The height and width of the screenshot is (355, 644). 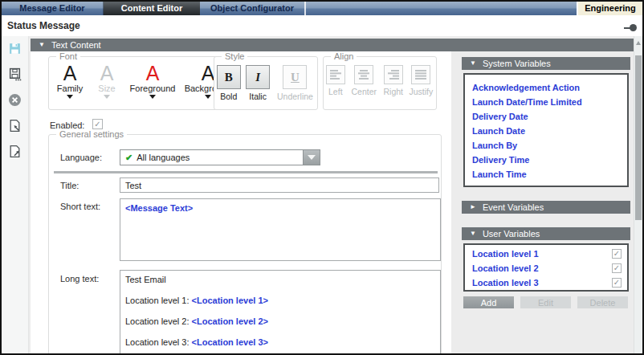 What do you see at coordinates (542, 254) in the screenshot?
I see `user-variable-label: Location level 1` at bounding box center [542, 254].